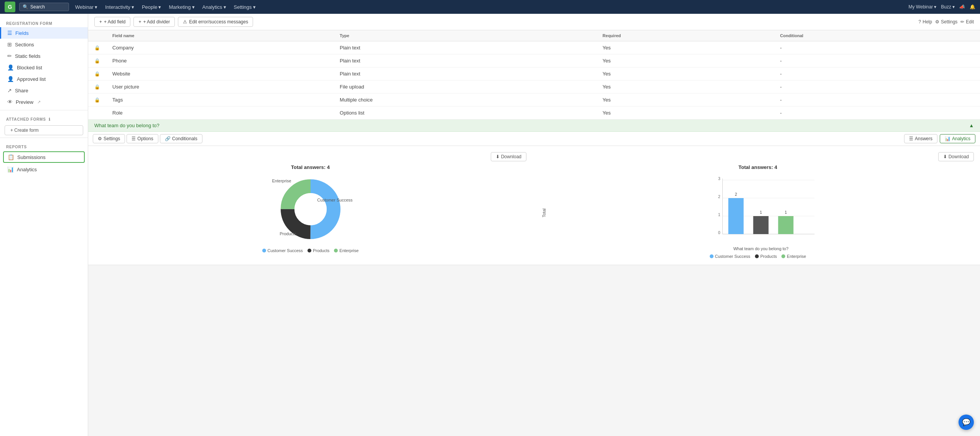 This screenshot has height=436, width=980. What do you see at coordinates (181, 139) in the screenshot?
I see `tab-conditionals: 🔗 Conditionals` at bounding box center [181, 139].